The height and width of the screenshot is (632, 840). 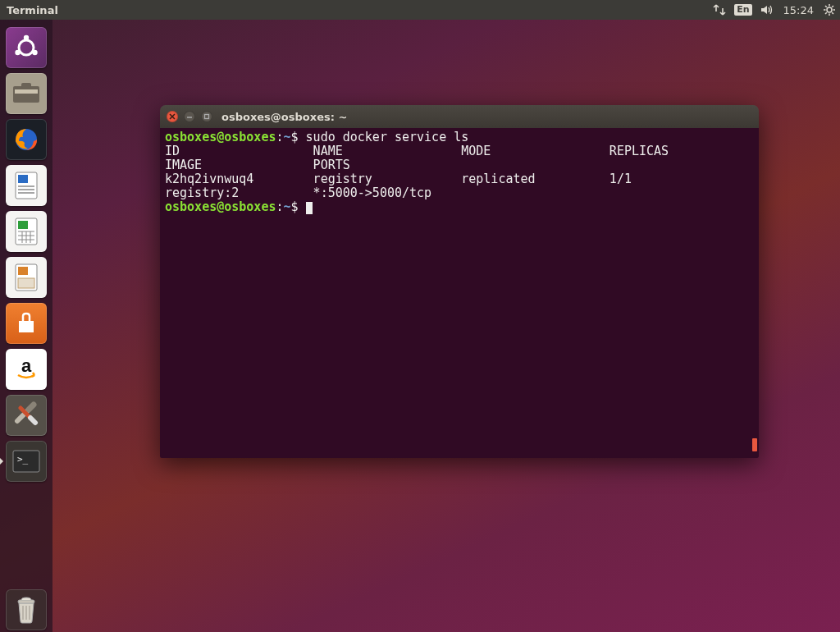 I want to click on impress-icon, so click(x=26, y=277).